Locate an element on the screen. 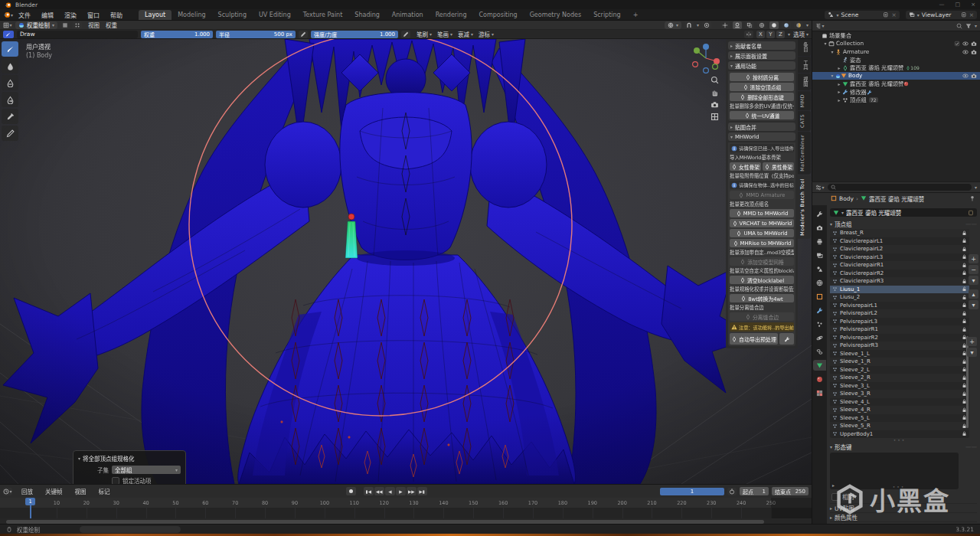  npanel-button-删除全部形态键: 删除全部形态键 is located at coordinates (762, 96).